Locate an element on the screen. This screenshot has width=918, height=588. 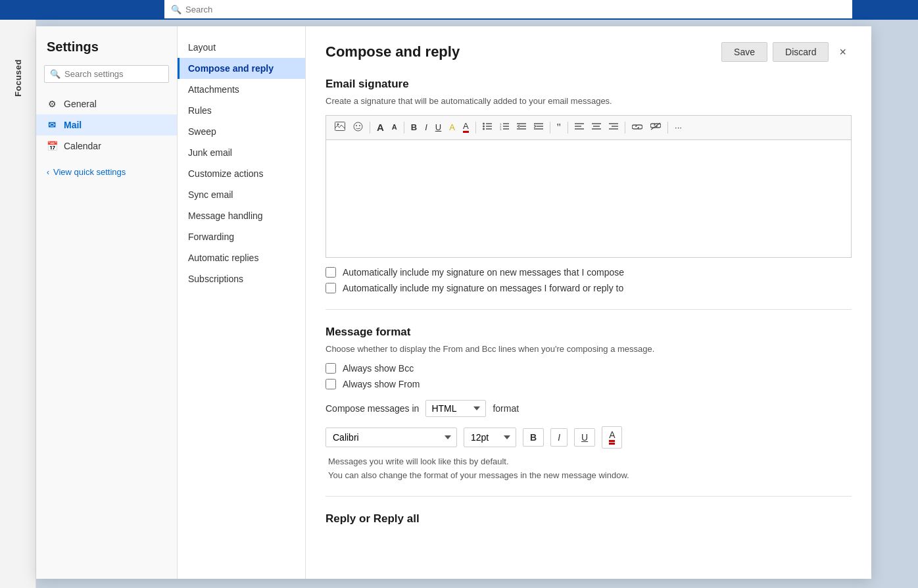
toolbar-italic-btn: I is located at coordinates (426, 128).